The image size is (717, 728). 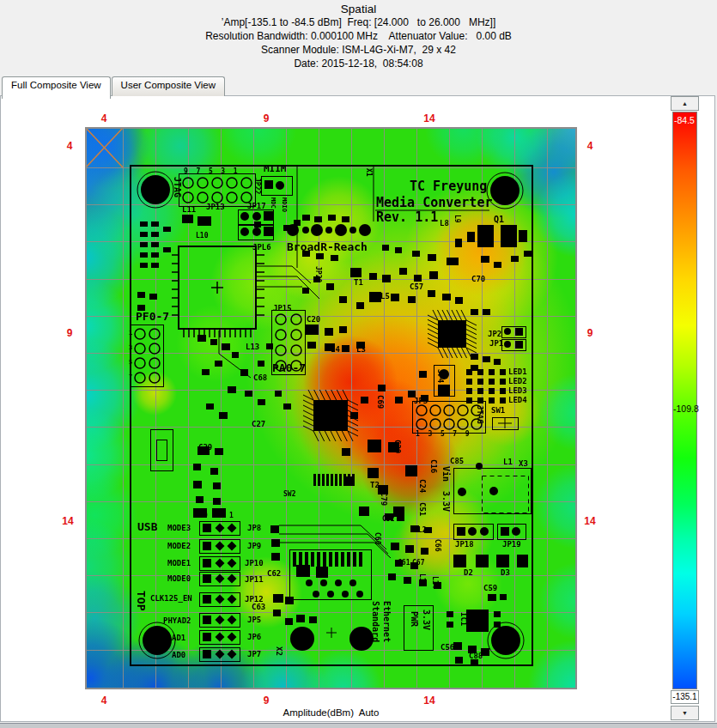 I want to click on header-date: Date: 2015-12-18, 08:54:08, so click(x=359, y=64).